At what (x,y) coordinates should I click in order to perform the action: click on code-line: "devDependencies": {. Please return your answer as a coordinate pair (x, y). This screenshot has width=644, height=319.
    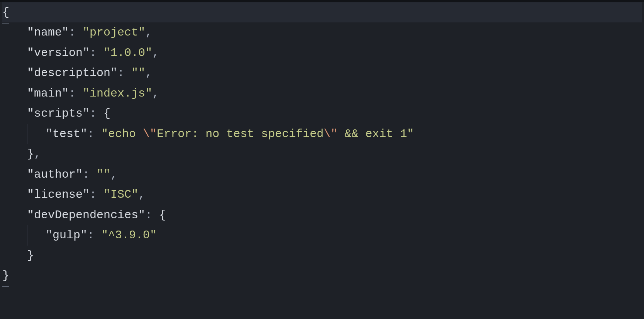
    Looking at the image, I should click on (322, 215).